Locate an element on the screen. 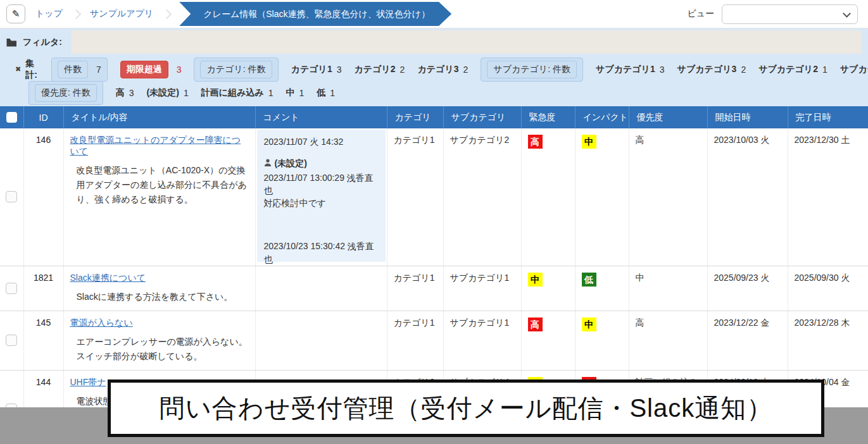 The width and height of the screenshot is (868, 444). comment-entry: (未設定)2023/11/07 13:00:29 浅香直也対応検討中です is located at coordinates (322, 183).